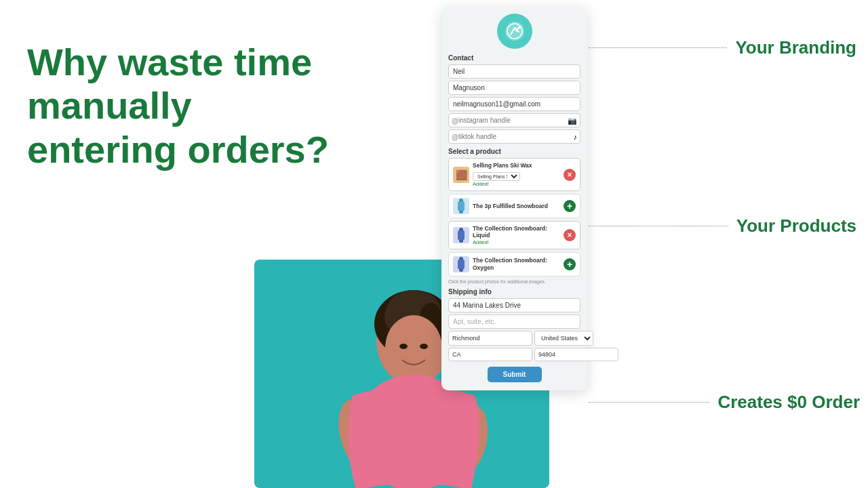 The height and width of the screenshot is (488, 868). Describe the element at coordinates (570, 264) in the screenshot. I see `add-snowboard-oxygen-button: +` at that location.